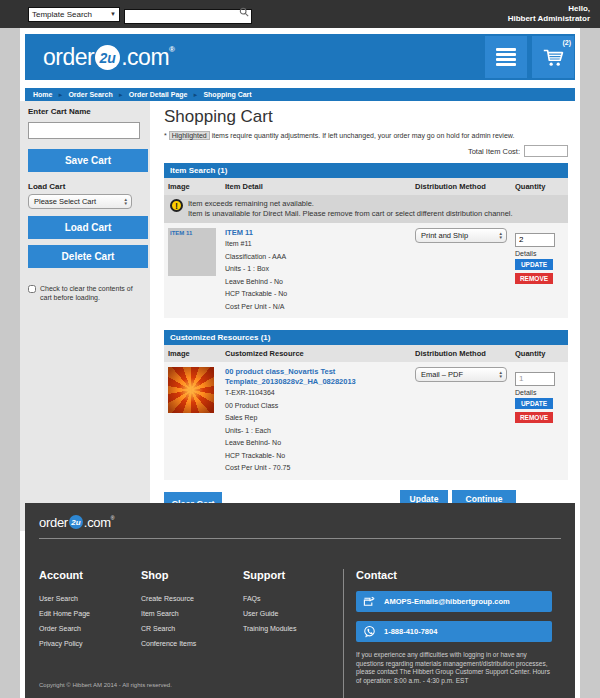 The width and height of the screenshot is (600, 698). Describe the element at coordinates (192, 252) in the screenshot. I see `item-image-placeholder: ITEM 11` at that location.